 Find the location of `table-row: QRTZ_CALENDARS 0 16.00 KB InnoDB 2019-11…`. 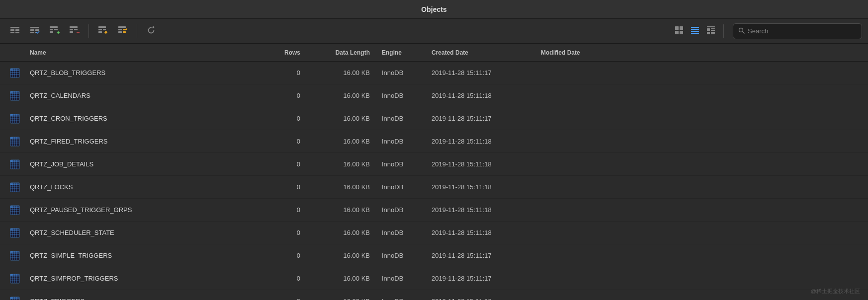

table-row: QRTZ_CALENDARS 0 16.00 KB InnoDB 2019-11… is located at coordinates (434, 96).